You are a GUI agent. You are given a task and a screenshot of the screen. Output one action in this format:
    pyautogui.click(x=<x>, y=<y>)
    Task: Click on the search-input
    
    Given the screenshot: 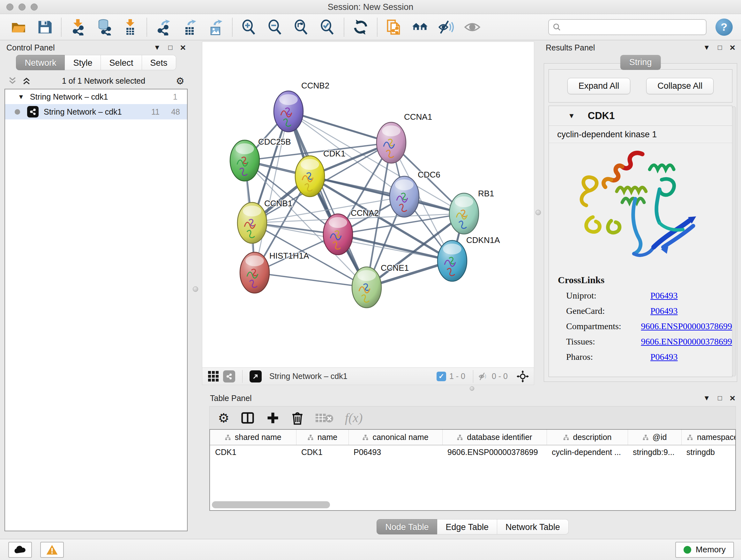 What is the action you would take?
    pyautogui.click(x=633, y=27)
    